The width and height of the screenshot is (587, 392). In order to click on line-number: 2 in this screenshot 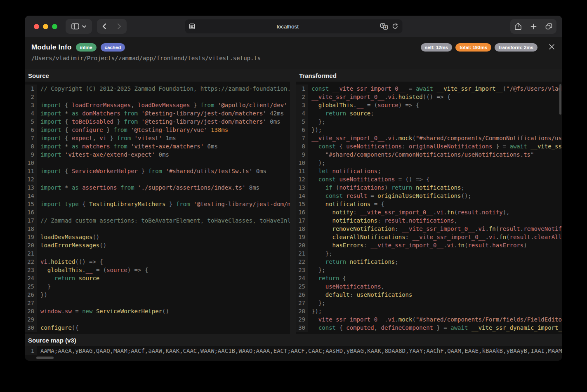, I will do `click(31, 97)`.